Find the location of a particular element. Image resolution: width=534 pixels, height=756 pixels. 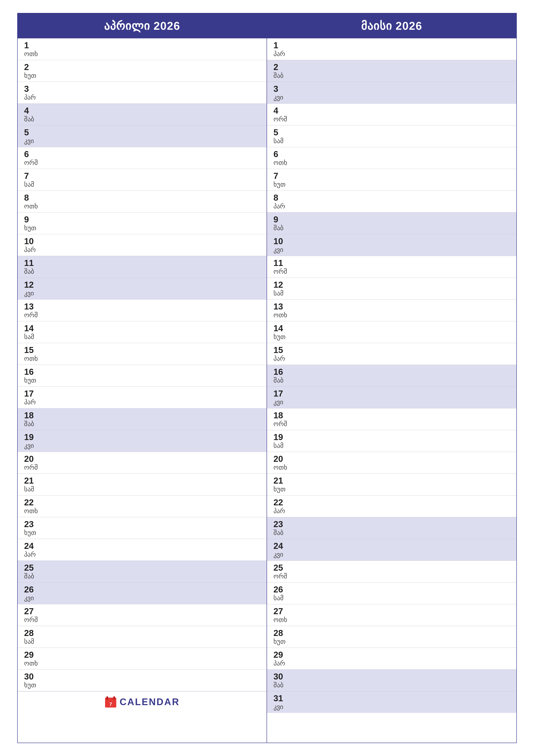

day-number: 20 is located at coordinates (142, 459).